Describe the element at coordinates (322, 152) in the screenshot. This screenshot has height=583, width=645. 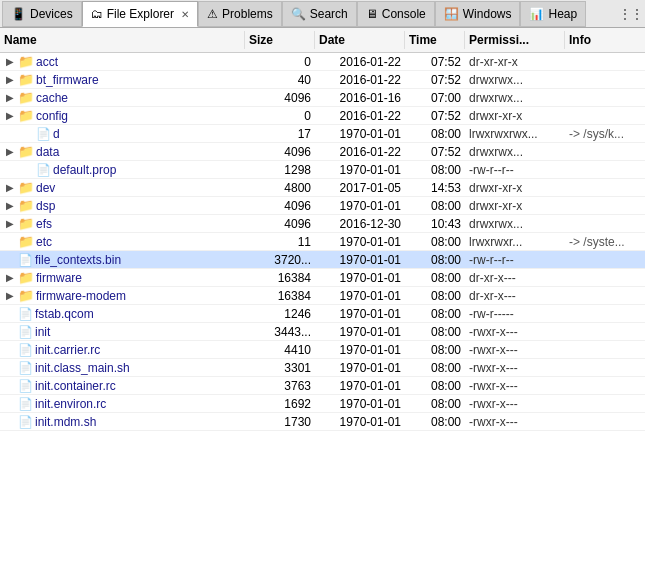
I see `file-row: ▶📁data40962016-01-2207:52drwxrwx...` at that location.